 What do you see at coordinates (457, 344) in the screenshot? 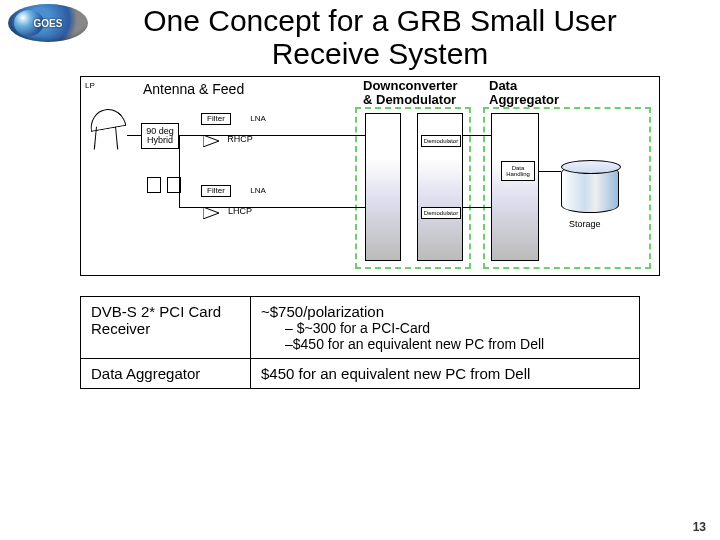
I see `price-sub2: –$450 for an equivalent new PC from Dell` at bounding box center [457, 344].